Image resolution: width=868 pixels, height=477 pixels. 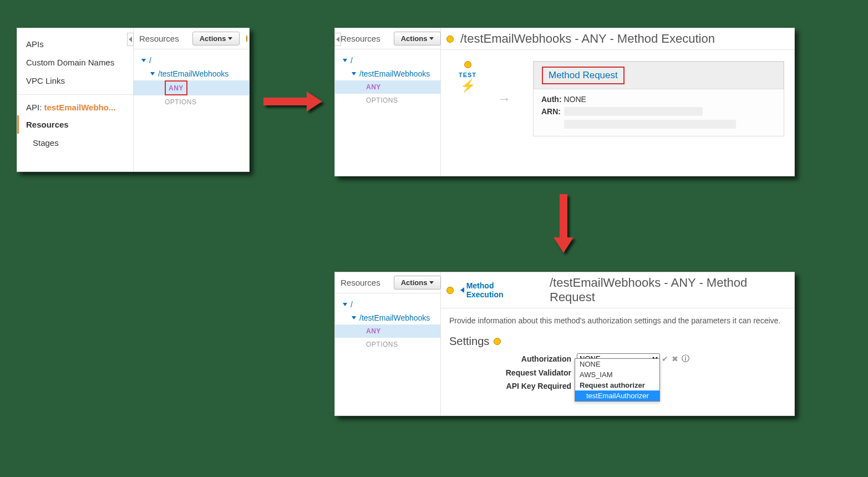 What do you see at coordinates (659, 75) in the screenshot?
I see `method-request-header: Method Request` at bounding box center [659, 75].